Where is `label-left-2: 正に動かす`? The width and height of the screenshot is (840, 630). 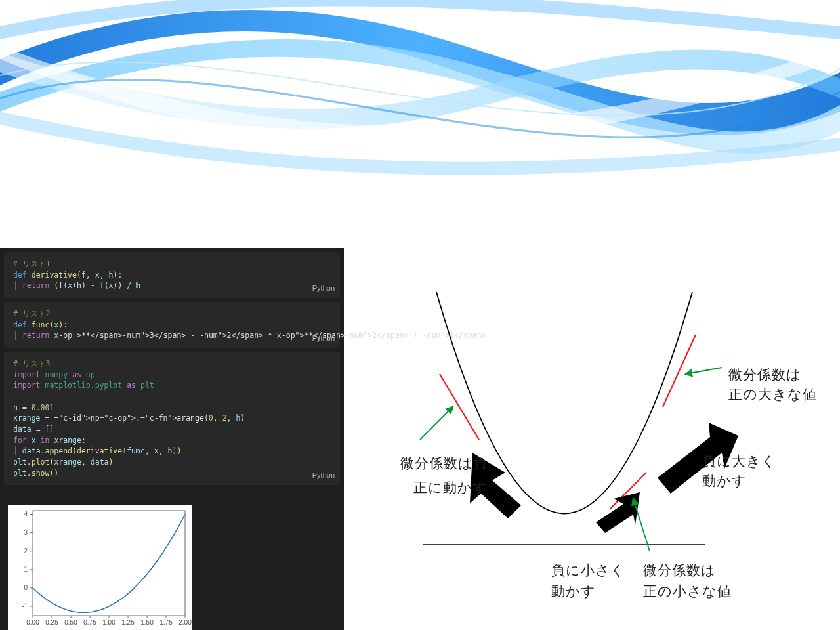
label-left-2: 正に動かす is located at coordinates (450, 487).